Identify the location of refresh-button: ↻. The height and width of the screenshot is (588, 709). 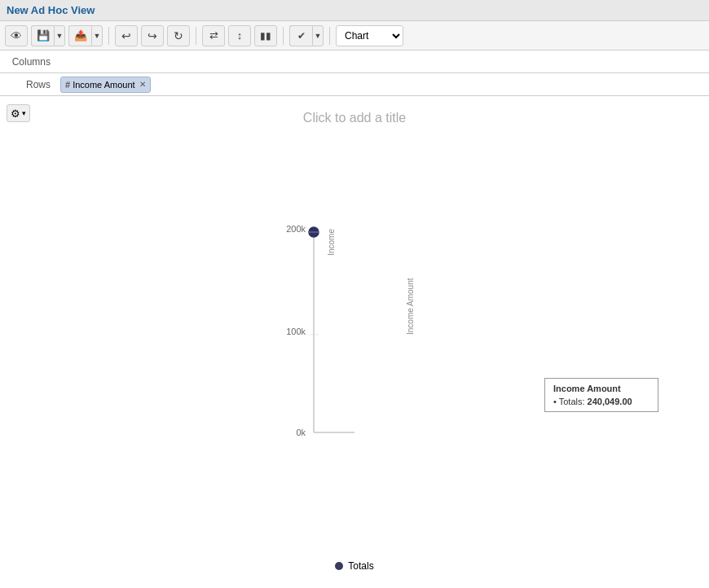
(178, 36).